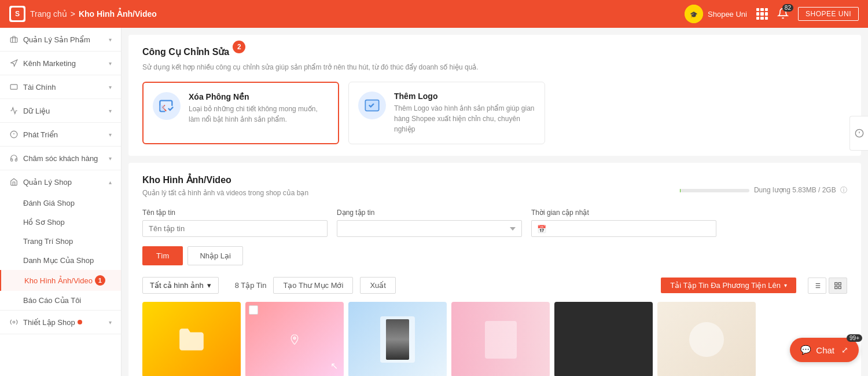 Image resolution: width=868 pixels, height=376 pixels. What do you see at coordinates (817, 286) in the screenshot?
I see `list-view-button` at bounding box center [817, 286].